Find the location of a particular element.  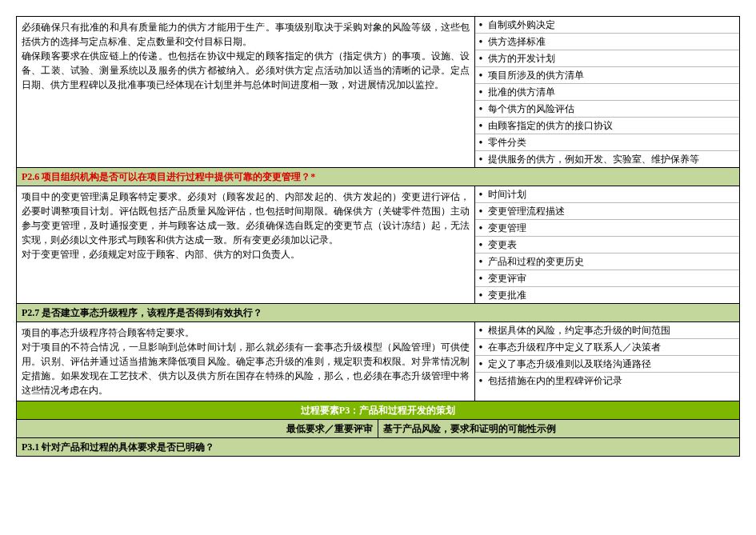

p26-bullets-cell: 时间计划变更管理流程描述变更管理变更表产品和过程的变更历史变更评审变更批准 is located at coordinates (607, 245).